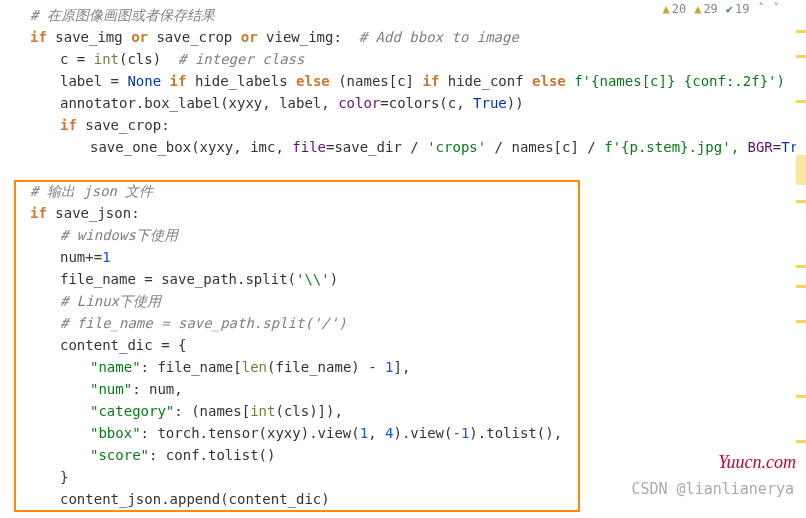 Image resolution: width=806 pixels, height=518 pixels. I want to click on code-line: if save_crop:, so click(418, 125).